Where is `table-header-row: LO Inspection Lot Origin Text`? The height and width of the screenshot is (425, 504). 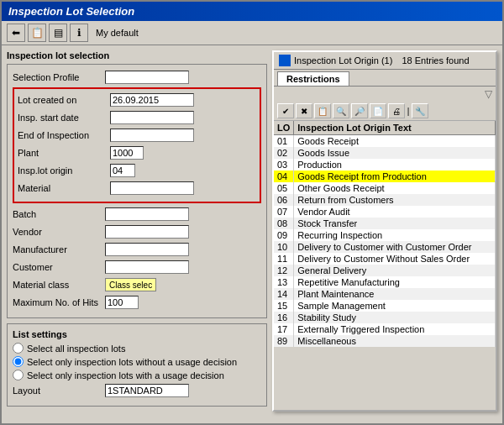 table-header-row: LO Inspection Lot Origin Text is located at coordinates (385, 128).